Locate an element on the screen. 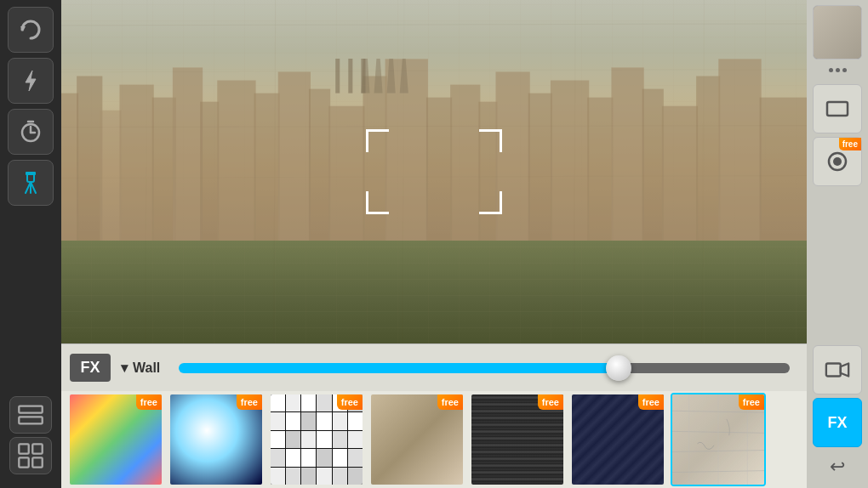  grid-button is located at coordinates (31, 456).